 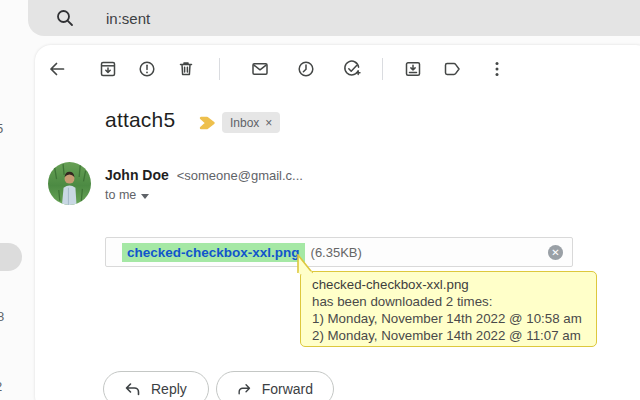 I want to click on attachment-size: (6.35KB), so click(x=336, y=252).